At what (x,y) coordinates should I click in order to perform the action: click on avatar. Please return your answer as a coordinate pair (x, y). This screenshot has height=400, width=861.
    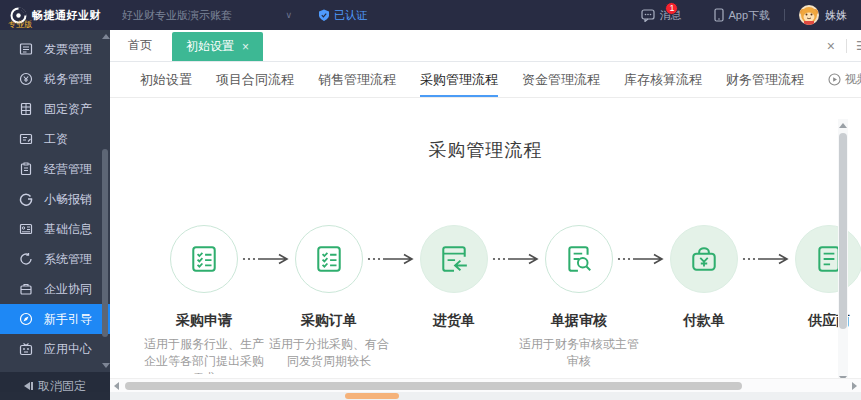
    Looking at the image, I should click on (809, 15).